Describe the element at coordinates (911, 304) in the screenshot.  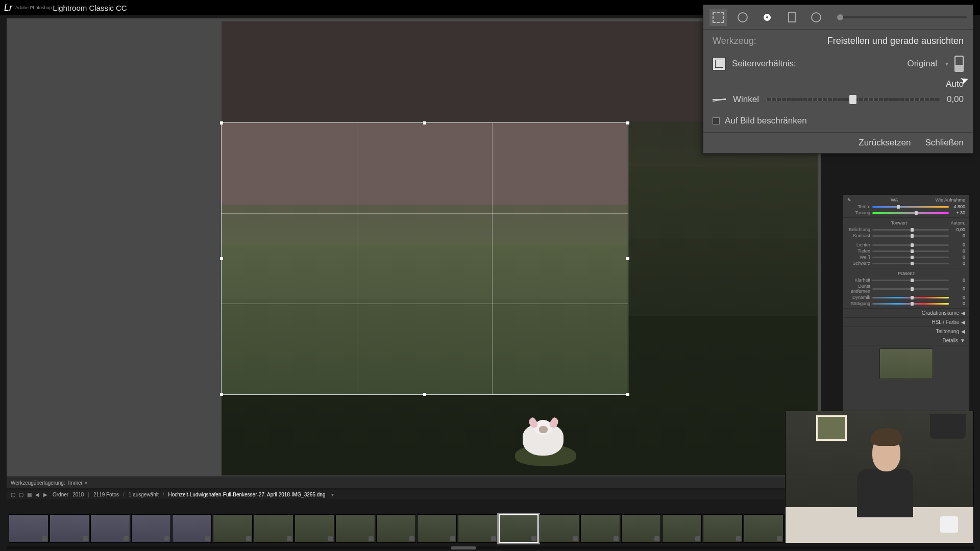
I see `saturation-slider` at that location.